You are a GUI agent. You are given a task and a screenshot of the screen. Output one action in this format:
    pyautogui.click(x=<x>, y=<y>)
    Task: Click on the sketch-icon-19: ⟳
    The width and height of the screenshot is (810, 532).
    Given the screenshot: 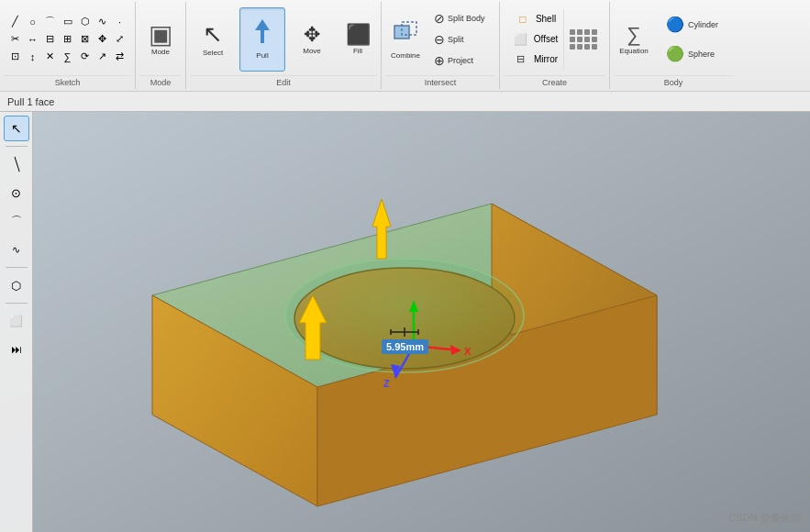 What is the action you would take?
    pyautogui.click(x=85, y=57)
    